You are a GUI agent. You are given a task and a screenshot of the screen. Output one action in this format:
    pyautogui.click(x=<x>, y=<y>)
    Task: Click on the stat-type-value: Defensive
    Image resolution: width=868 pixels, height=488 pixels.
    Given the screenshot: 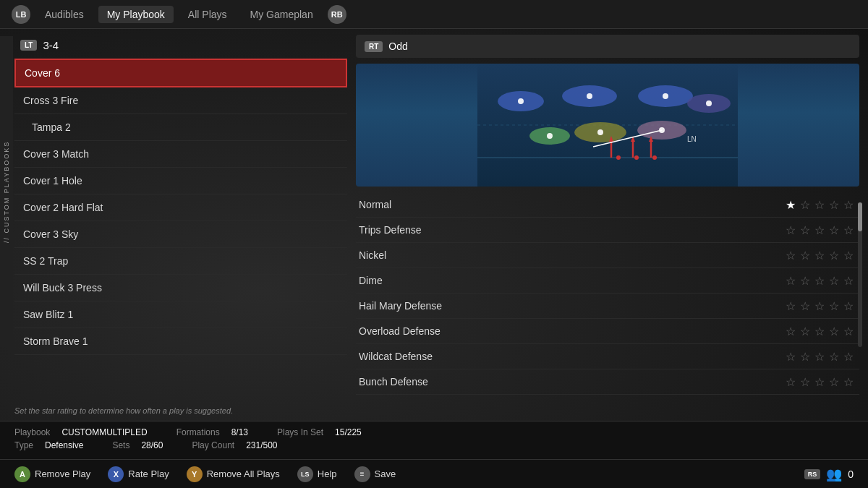 What is the action you would take?
    pyautogui.click(x=64, y=445)
    